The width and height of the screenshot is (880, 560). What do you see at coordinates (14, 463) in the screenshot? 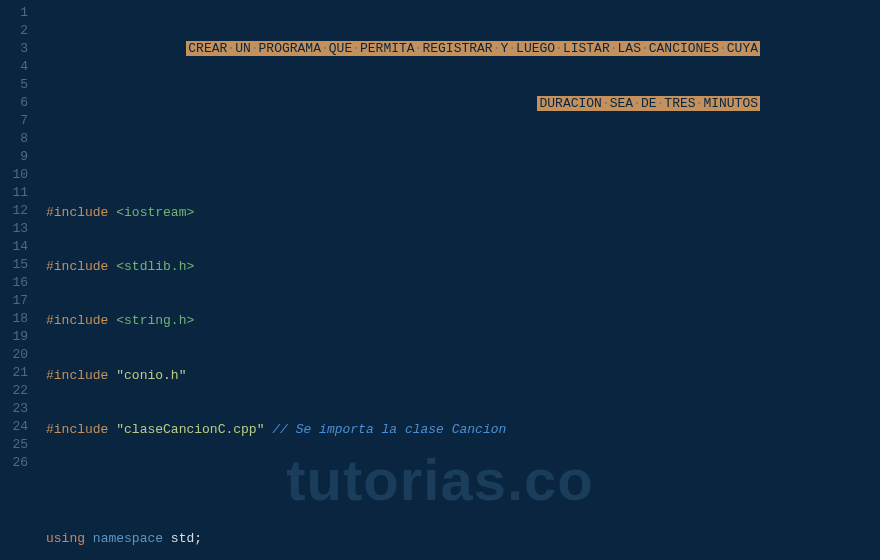
I see `line-number: 26` at bounding box center [14, 463].